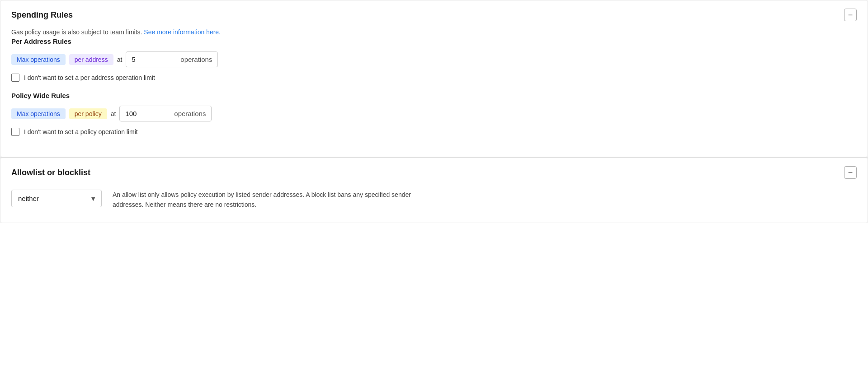 Image resolution: width=868 pixels, height=373 pixels. What do you see at coordinates (147, 114) in the screenshot?
I see `policy-wide-ops-input` at bounding box center [147, 114].